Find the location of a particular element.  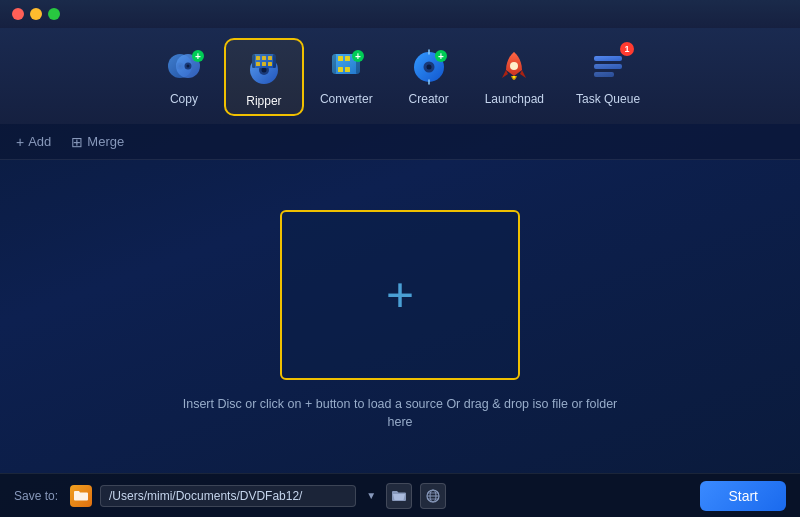

nav-item-converter: + Converter is located at coordinates (346, 77).